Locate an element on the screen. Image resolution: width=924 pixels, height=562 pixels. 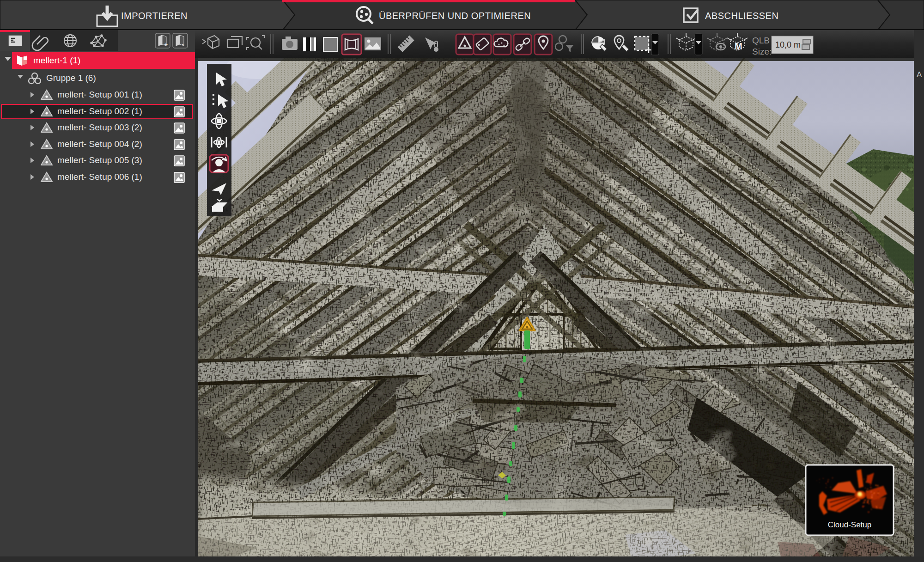
svg-text: Size: is located at coordinates (762, 52).